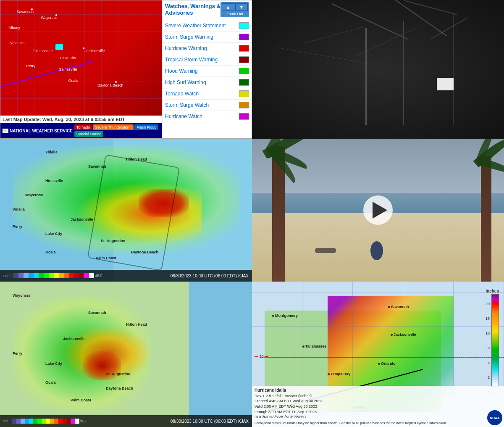  I want to click on rf-footer: Hurricane Idalia Day 1-2 Rainfall Foreca…, so click(378, 406).